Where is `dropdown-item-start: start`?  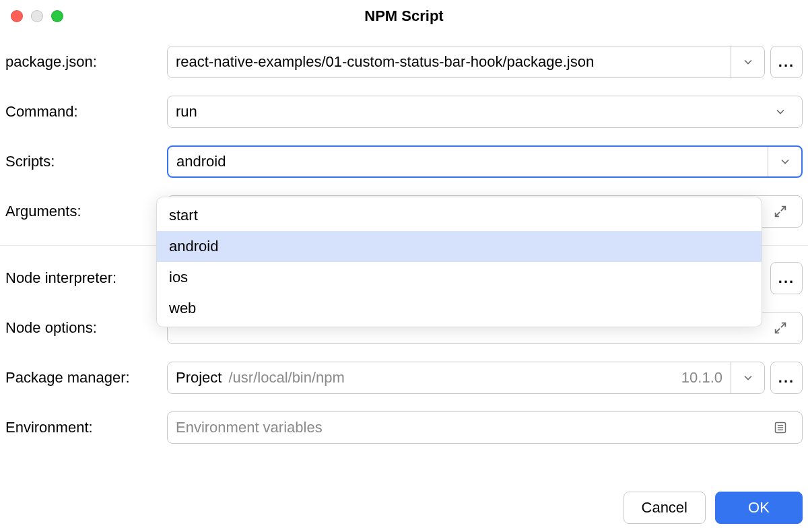
dropdown-item-start: start is located at coordinates (459, 215).